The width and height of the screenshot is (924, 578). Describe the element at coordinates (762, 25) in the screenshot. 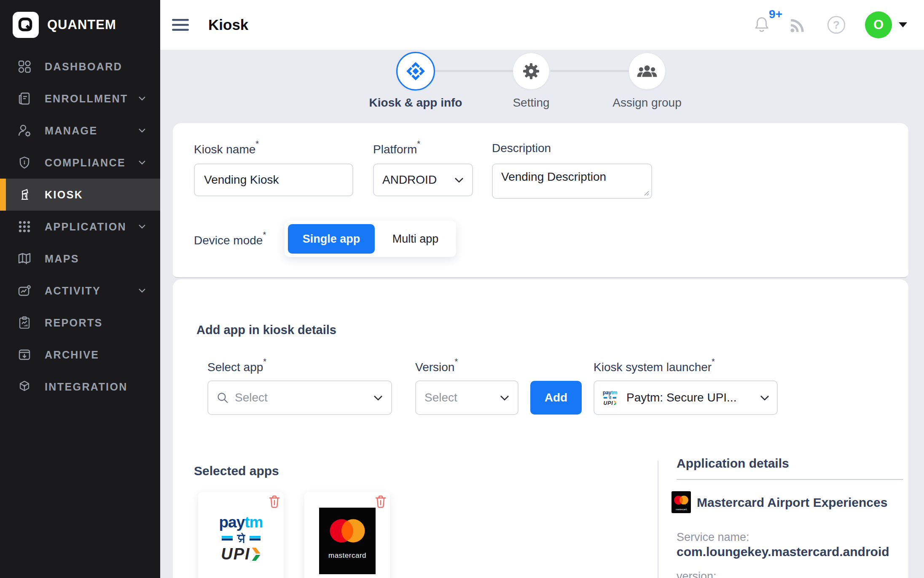

I see `notifications-button: 9+` at that location.